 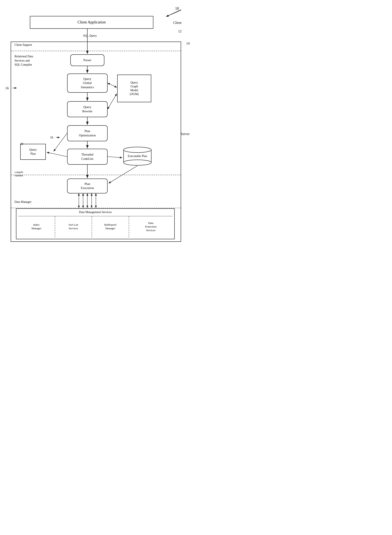 What do you see at coordinates (87, 60) in the screenshot?
I see `parser-box: Parser` at bounding box center [87, 60].